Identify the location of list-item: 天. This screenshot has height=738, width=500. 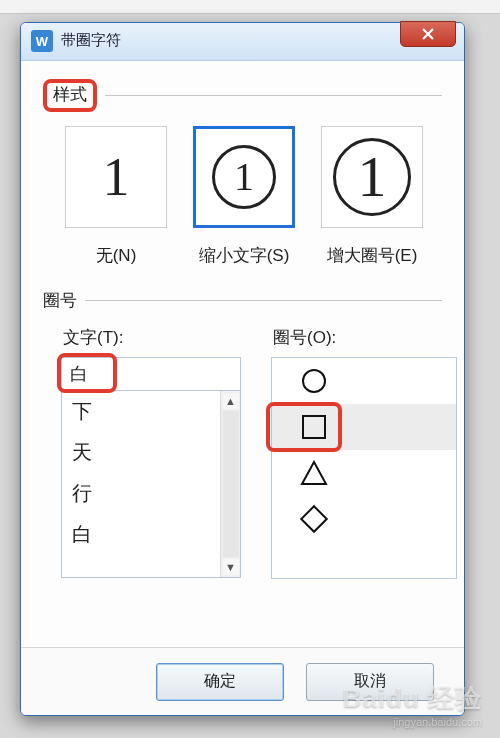
(141, 452).